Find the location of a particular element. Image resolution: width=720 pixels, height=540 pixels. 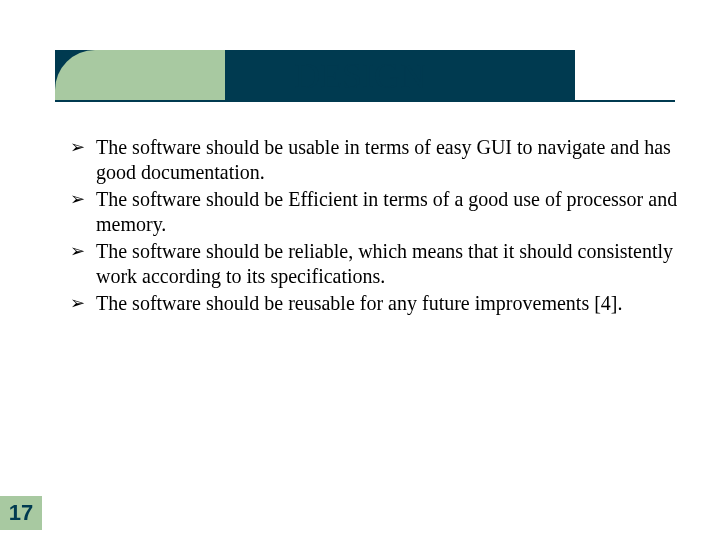

list-item: ➢ The software should be Efficient in te… is located at coordinates (390, 212).